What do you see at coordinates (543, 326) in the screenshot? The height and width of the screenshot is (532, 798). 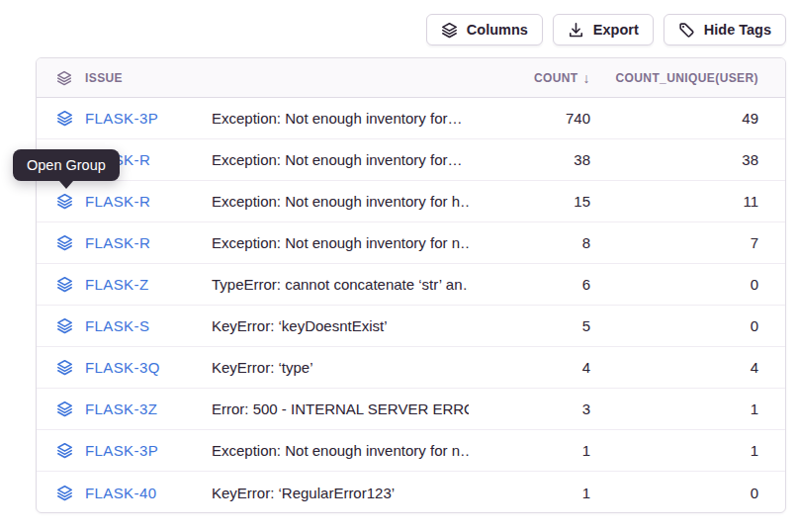 I see `count-value: 5` at bounding box center [543, 326].